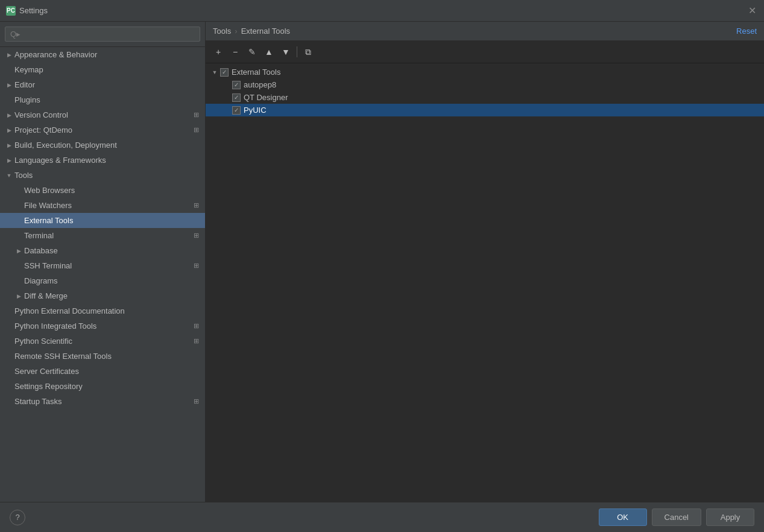 This screenshot has height=532, width=764. Describe the element at coordinates (107, 311) in the screenshot. I see `sidebar-label-python-ext-doc: Python External Documentation` at that location.